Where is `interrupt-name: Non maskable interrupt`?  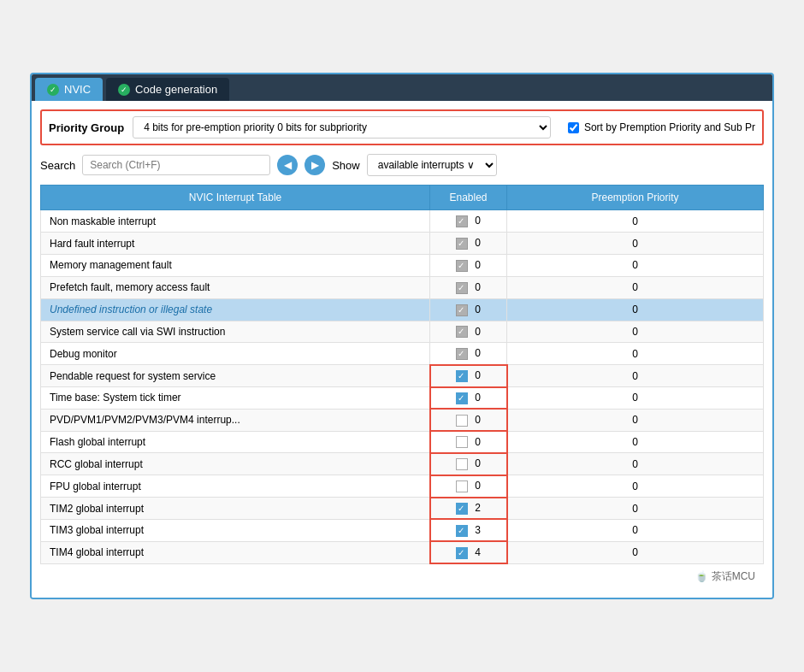 interrupt-name: Non maskable interrupt is located at coordinates (236, 221).